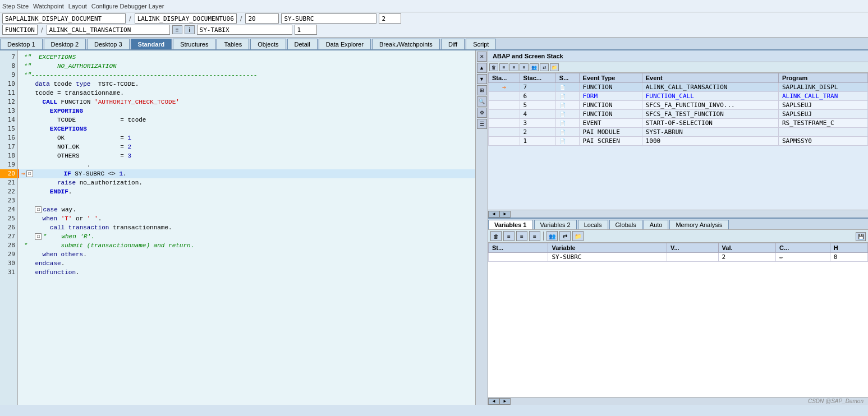 This screenshot has height=416, width=868. Describe the element at coordinates (42, 84) in the screenshot. I see `code-text-10b: data` at that location.